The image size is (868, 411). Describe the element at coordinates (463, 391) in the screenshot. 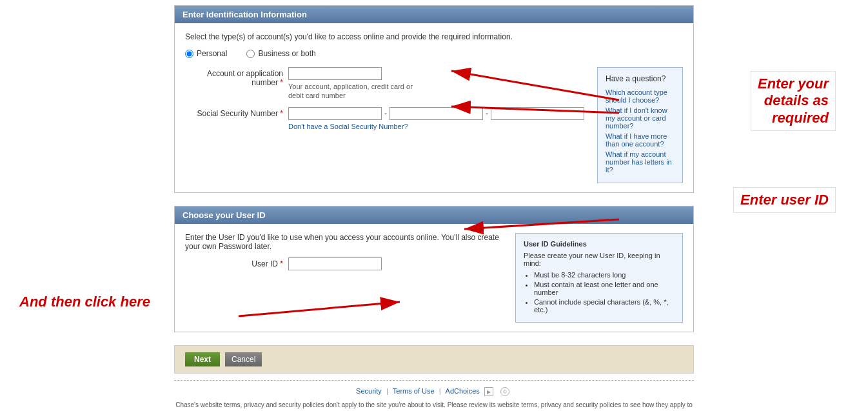

I see `adchoices-link: AdChoices` at that location.